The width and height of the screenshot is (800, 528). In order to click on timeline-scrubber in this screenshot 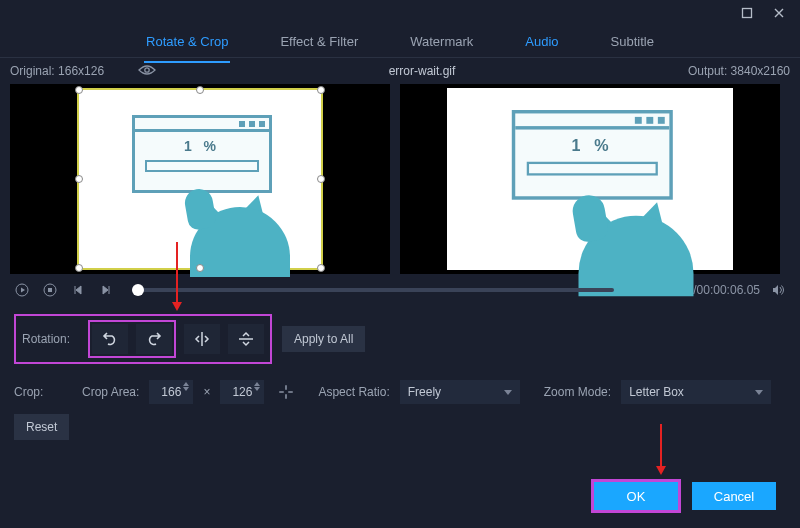, I will do `click(373, 290)`.